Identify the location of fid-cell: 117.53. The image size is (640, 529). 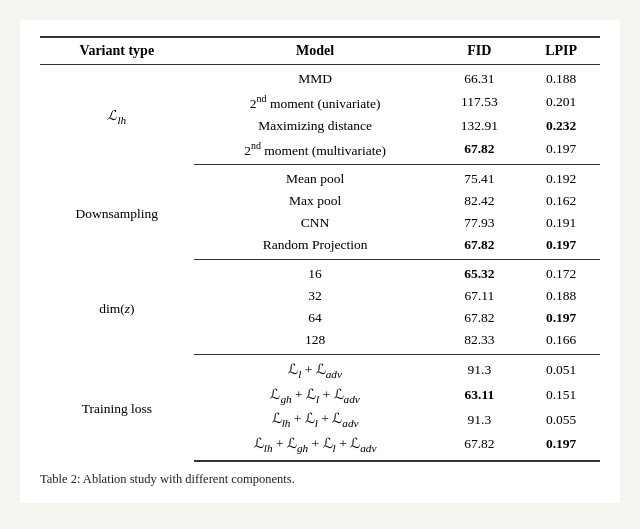
(480, 102).